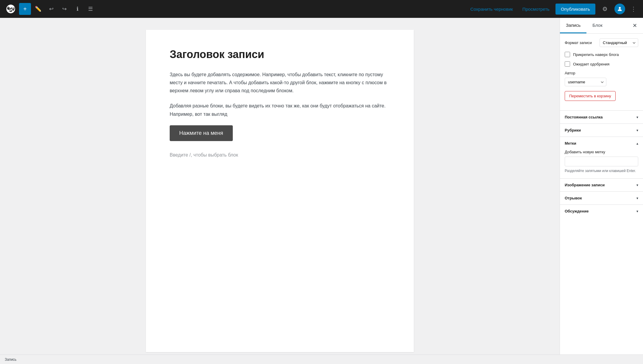 The height and width of the screenshot is (364, 643). What do you see at coordinates (601, 191) in the screenshot?
I see `sidebar: Запись Блок ✕ Формат записи Стандартный …` at bounding box center [601, 191].